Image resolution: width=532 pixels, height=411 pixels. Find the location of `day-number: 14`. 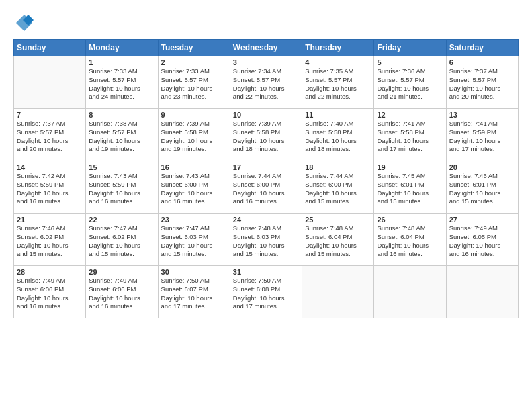

day-number: 14 is located at coordinates (50, 167).